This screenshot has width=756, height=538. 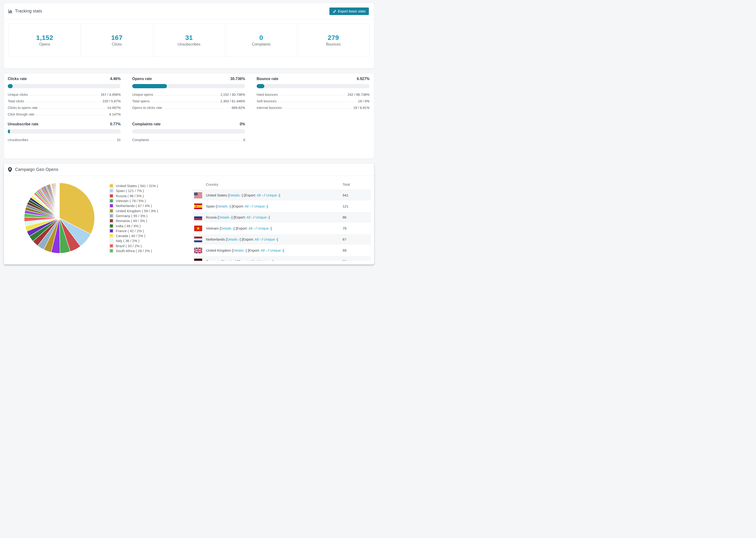 What do you see at coordinates (282, 217) in the screenshot?
I see `table-row: Russia [Details ›] [Export: All › / Uniq…` at bounding box center [282, 217].